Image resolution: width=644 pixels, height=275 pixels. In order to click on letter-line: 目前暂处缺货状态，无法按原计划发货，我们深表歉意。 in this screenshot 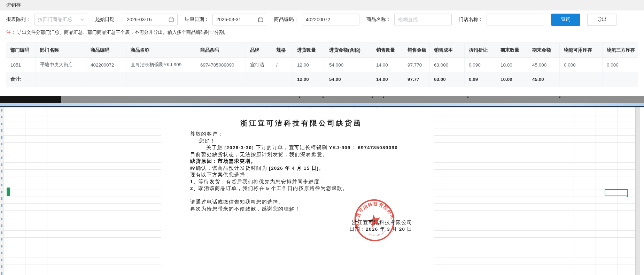, I will do `click(301, 155)`.